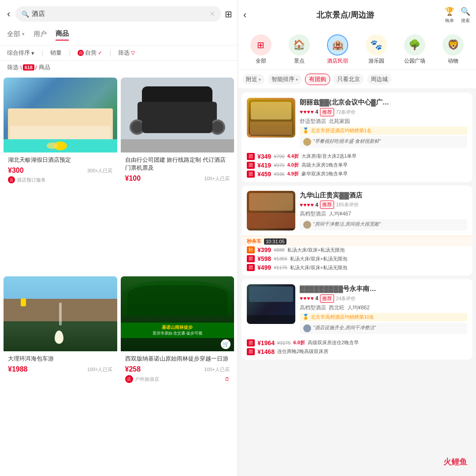 This screenshot has height=476, width=476. Describe the element at coordinates (347, 141) in the screenshot. I see `quote-text-1: "早餐很好吃很丰盛 食材很新鲜"` at that location.